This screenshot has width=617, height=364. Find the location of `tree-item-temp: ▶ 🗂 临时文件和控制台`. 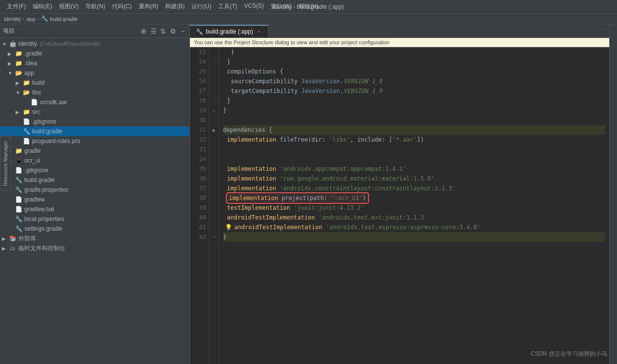

tree-item-temp: ▶ 🗂 临时文件和控制台 is located at coordinates (94, 248).